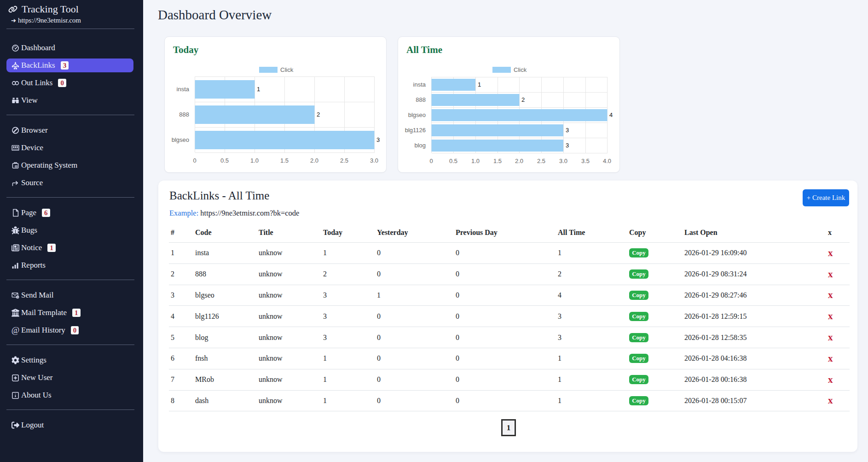 The height and width of the screenshot is (462, 868). What do you see at coordinates (607, 161) in the screenshot?
I see `svg-text: 4.0` at bounding box center [607, 161].